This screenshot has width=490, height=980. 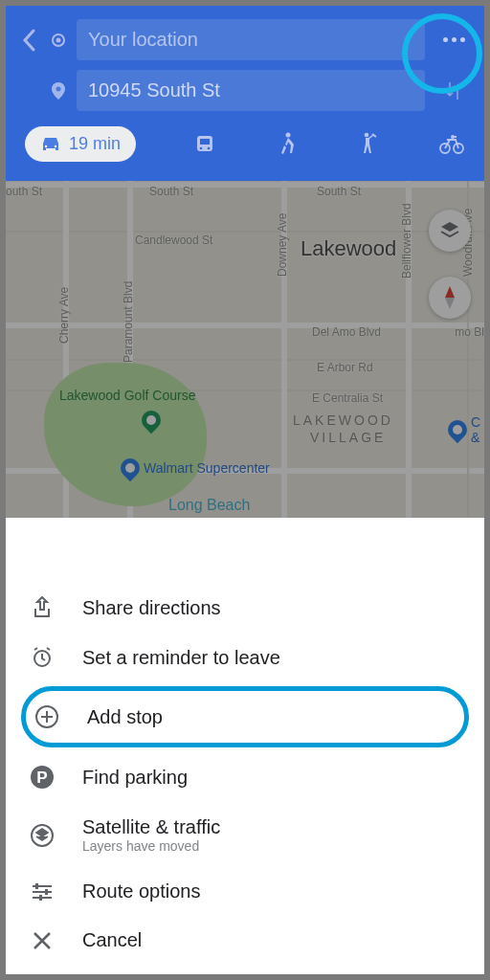 I want to click on menu-reminder-label: Set a reminder to leave, so click(x=182, y=658).